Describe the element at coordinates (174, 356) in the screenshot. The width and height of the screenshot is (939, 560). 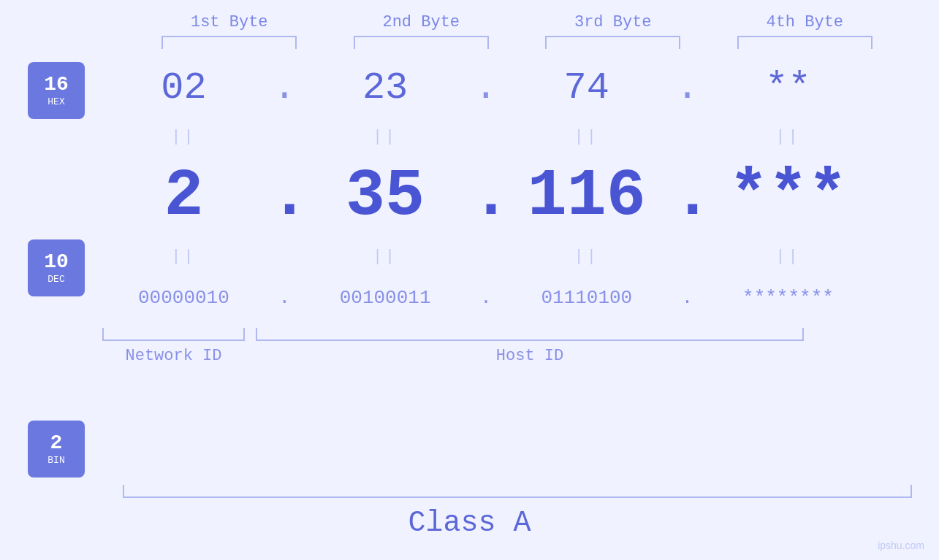
I see `network-id-label: Network ID` at that location.